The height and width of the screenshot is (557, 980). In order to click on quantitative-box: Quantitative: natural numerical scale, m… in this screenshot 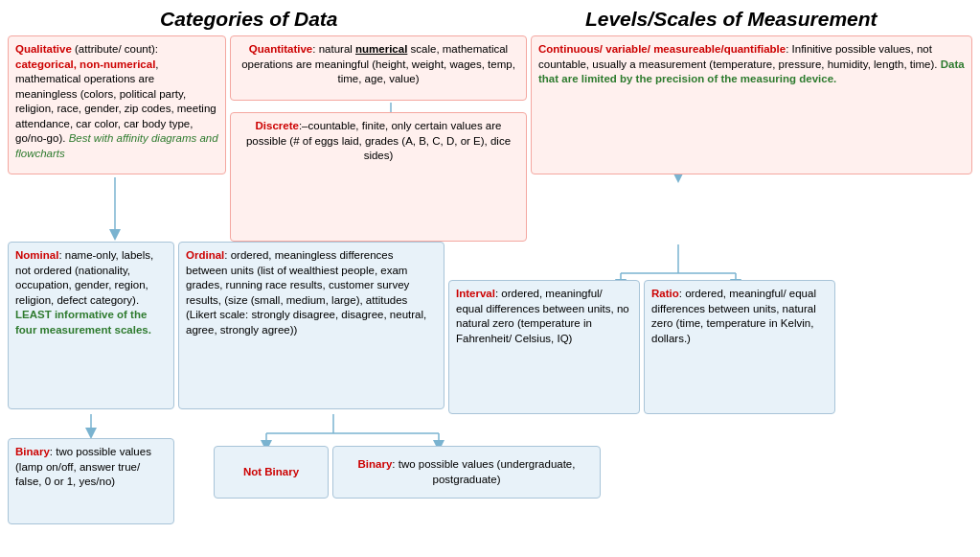, I will do `click(378, 68)`.